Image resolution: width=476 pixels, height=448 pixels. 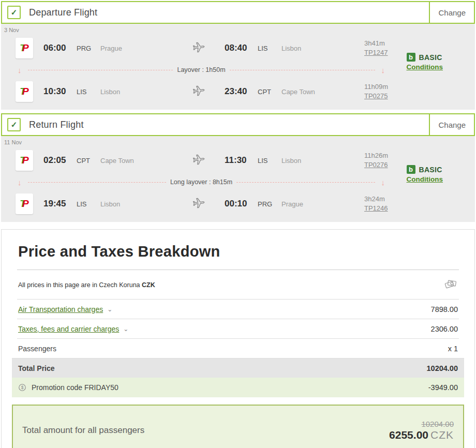 I want to click on arr-airport-code: PRG, so click(x=270, y=204).